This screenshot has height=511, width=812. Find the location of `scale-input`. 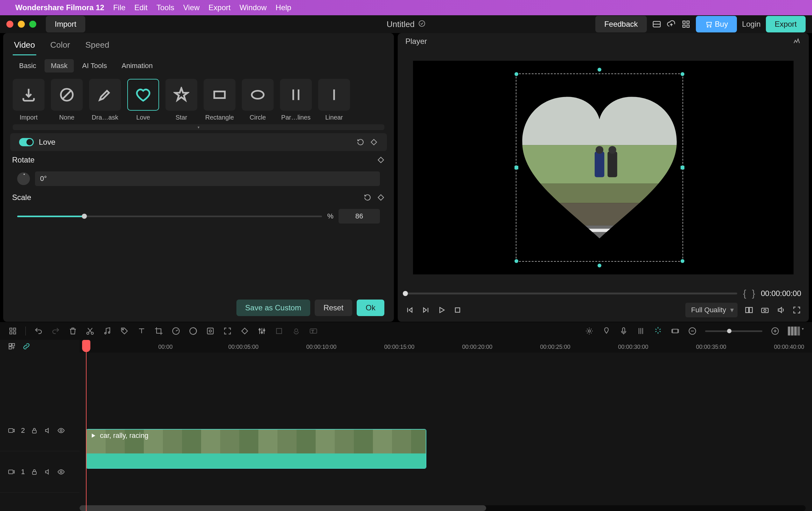

scale-input is located at coordinates (359, 216).